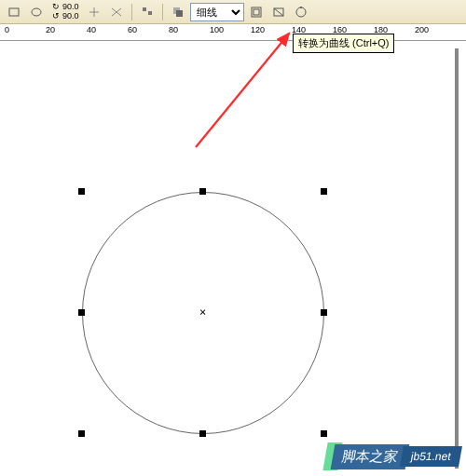 The image size is (466, 476). What do you see at coordinates (56, 17) in the screenshot?
I see `rotate-ccw-icon: ↺` at bounding box center [56, 17].